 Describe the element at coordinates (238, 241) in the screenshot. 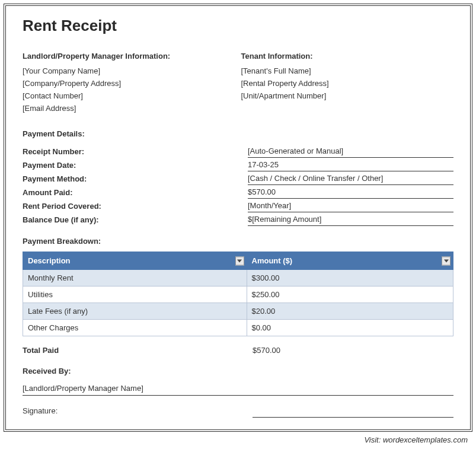

I see `breakdown-heading: Payment Breakdown:` at that location.